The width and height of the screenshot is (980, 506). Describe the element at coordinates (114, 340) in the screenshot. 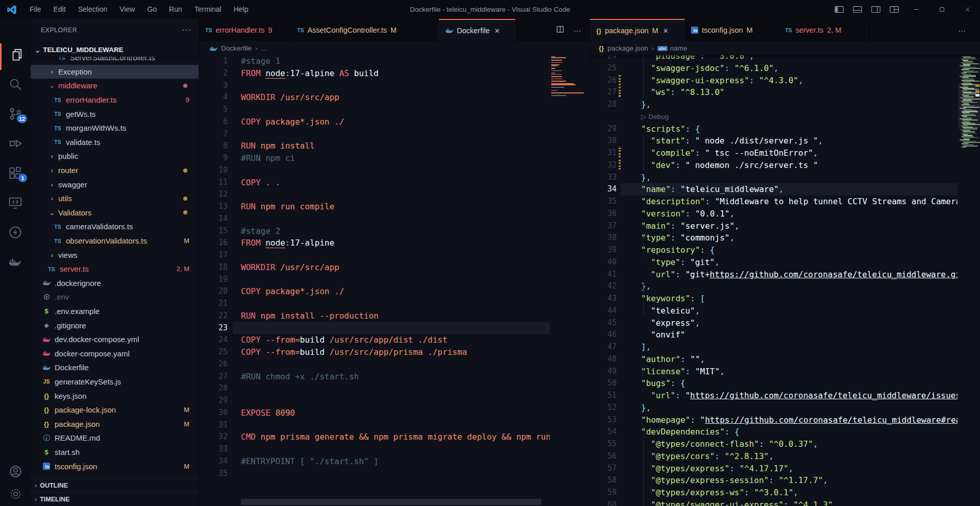

I see `file-dev.docker-compose.yml: dev.docker-compose.yml` at that location.